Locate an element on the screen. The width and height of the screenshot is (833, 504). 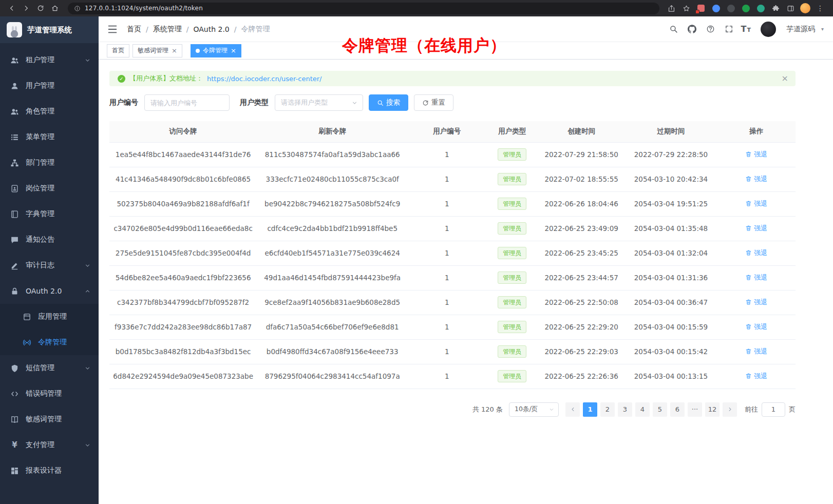
browser-reload-icon is located at coordinates (41, 8).